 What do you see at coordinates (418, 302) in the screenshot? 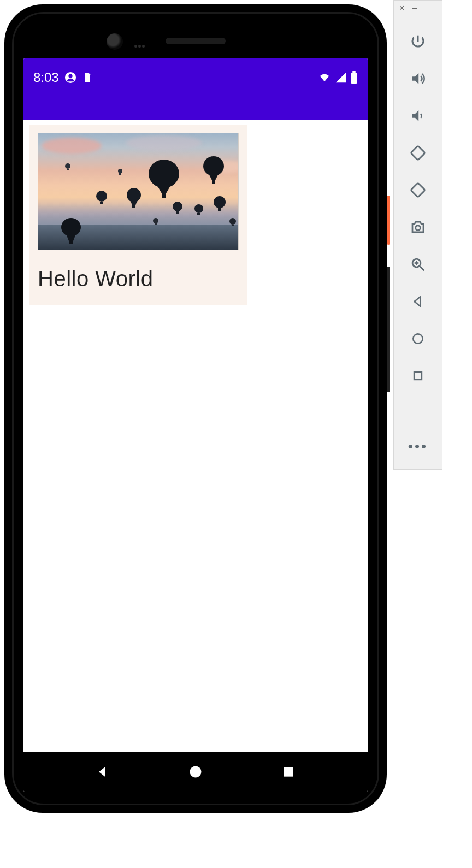
I see `back-icon` at bounding box center [418, 302].